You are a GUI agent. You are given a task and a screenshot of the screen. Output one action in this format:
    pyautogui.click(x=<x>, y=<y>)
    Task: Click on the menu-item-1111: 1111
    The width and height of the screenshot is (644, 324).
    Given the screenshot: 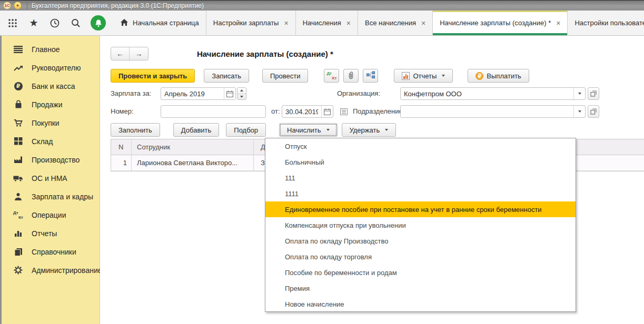 What is the action you would take?
    pyautogui.click(x=420, y=194)
    